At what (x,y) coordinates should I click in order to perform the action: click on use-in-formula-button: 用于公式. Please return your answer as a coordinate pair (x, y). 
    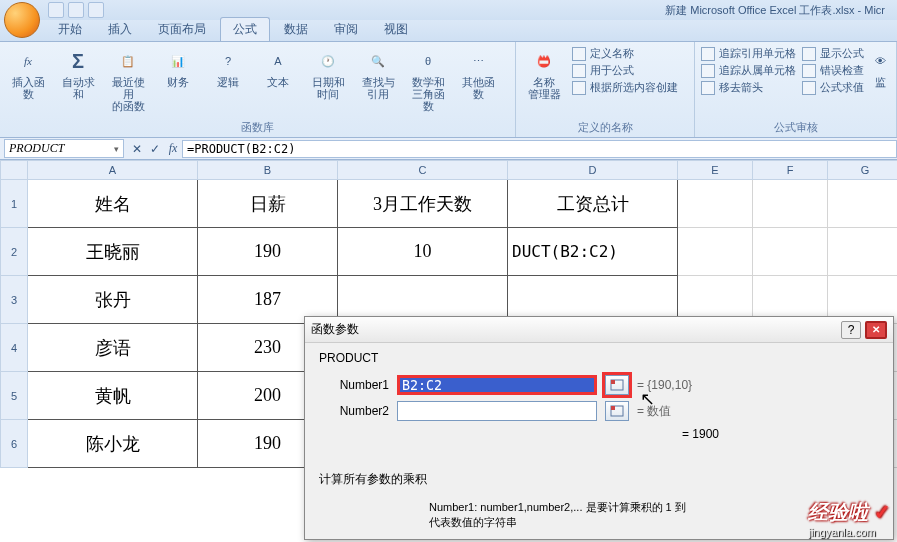
    Looking at the image, I should click on (625, 70).